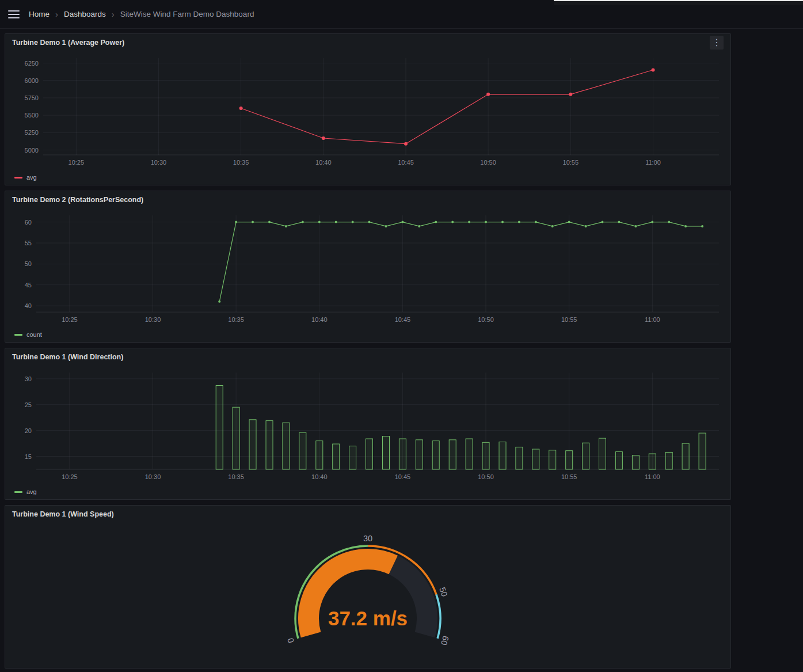  Describe the element at coordinates (68, 43) in the screenshot. I see `panel-title-average-power: Turbine Demo 1 (Average Power)` at that location.